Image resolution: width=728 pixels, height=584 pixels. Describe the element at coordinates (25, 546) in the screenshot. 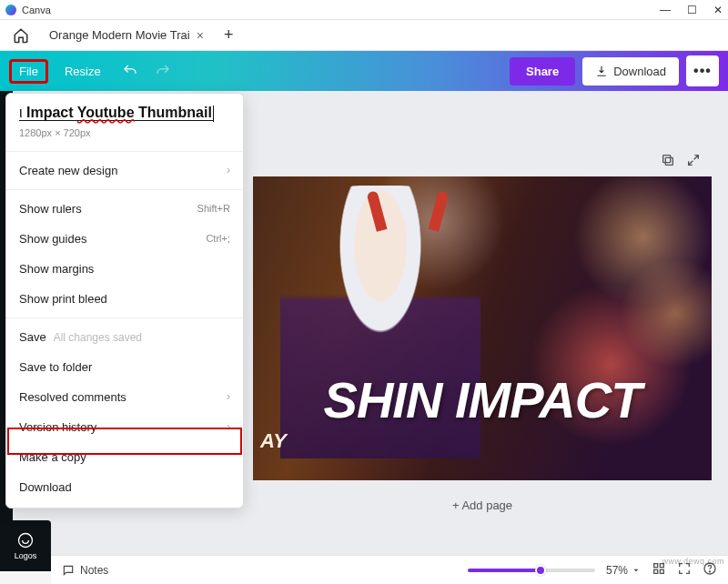

I see `sidebar-item-logos: Logos` at that location.